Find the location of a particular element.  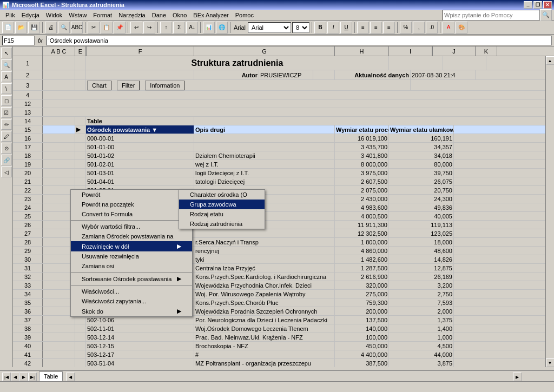

ctx-powrot: Powrót is located at coordinates (131, 195).